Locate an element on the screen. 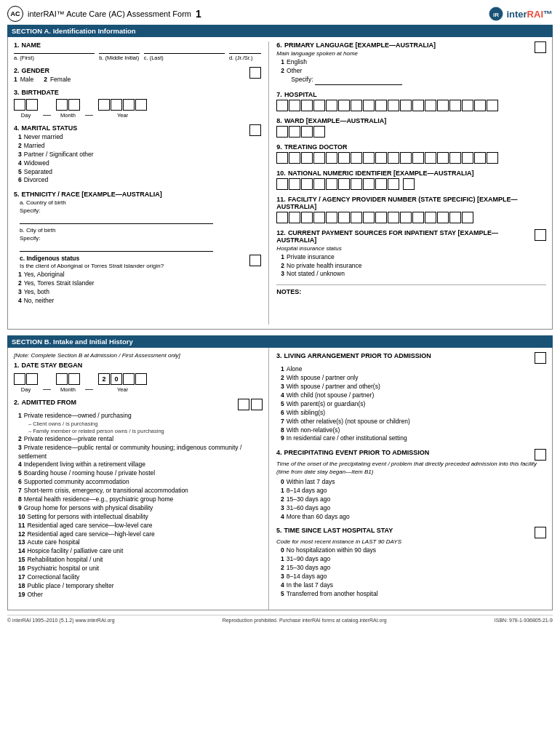 Image resolution: width=560 pixels, height=745 pixels. admitted-checkboxes is located at coordinates (250, 405).